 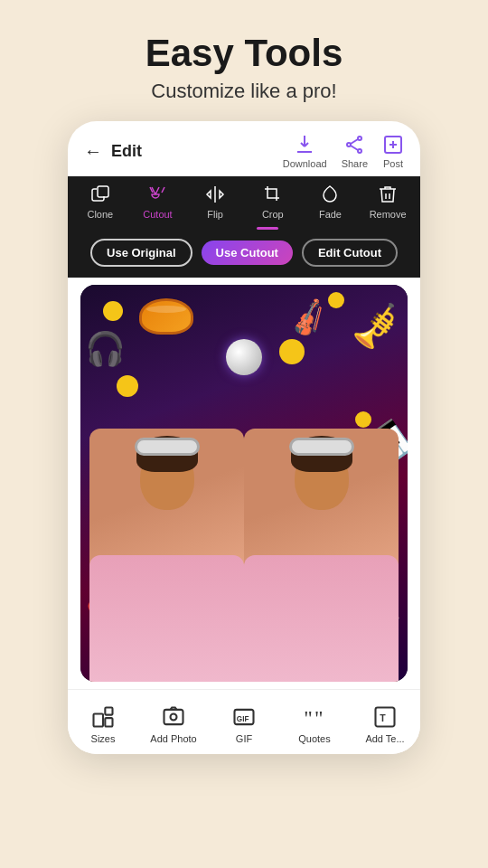 What do you see at coordinates (174, 717) in the screenshot?
I see `add-photo-icon` at bounding box center [174, 717].